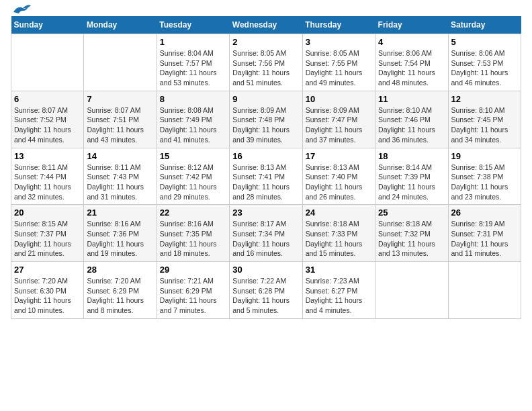 This screenshot has height=411, width=532. What do you see at coordinates (193, 295) in the screenshot?
I see `day-info: Sunrise: 7:21 AM Sunset: 6:29 PM Dayligh…` at bounding box center [193, 295].